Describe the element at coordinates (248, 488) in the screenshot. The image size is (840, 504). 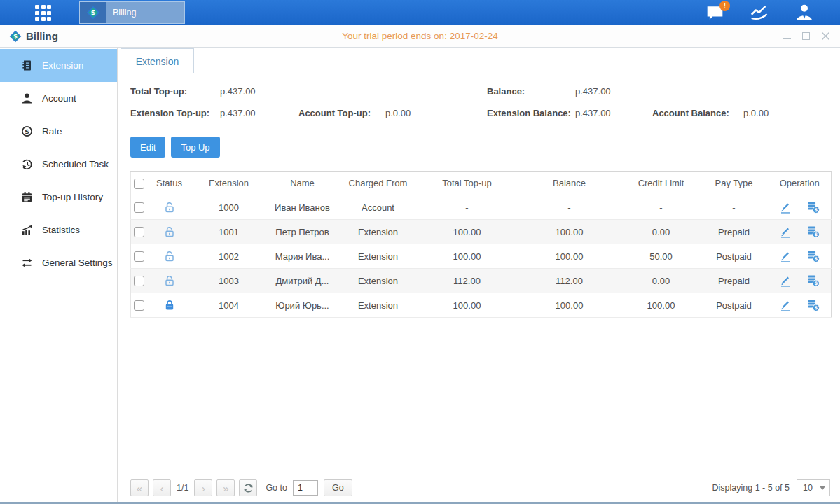
I see `refresh-button` at that location.